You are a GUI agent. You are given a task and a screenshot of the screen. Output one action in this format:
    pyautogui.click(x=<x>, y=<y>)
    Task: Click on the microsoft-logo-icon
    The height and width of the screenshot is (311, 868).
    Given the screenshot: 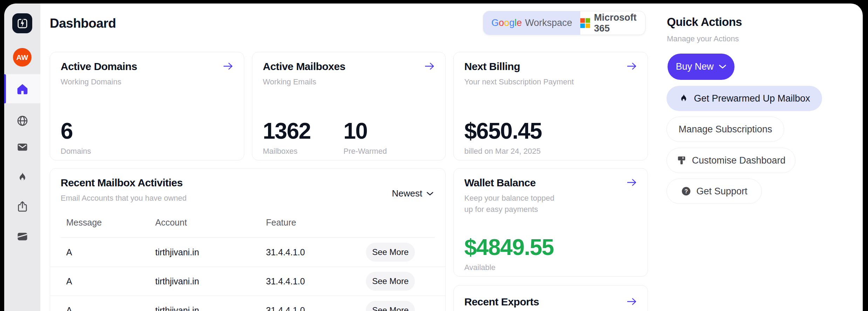 What is the action you would take?
    pyautogui.click(x=585, y=23)
    